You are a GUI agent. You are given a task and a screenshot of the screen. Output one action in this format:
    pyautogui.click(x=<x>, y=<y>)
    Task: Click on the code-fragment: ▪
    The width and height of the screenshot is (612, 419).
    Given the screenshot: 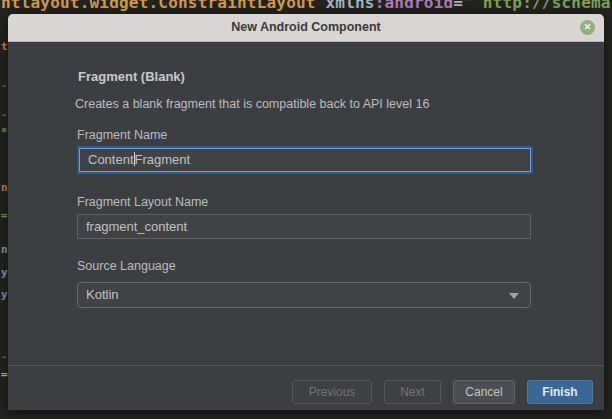 What is the action you would take?
    pyautogui.click(x=4, y=130)
    